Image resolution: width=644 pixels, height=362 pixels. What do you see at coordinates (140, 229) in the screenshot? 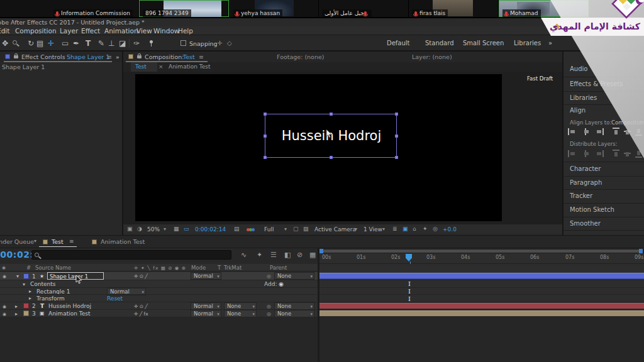
I see `mask-visibility-icon: ◑` at bounding box center [140, 229].